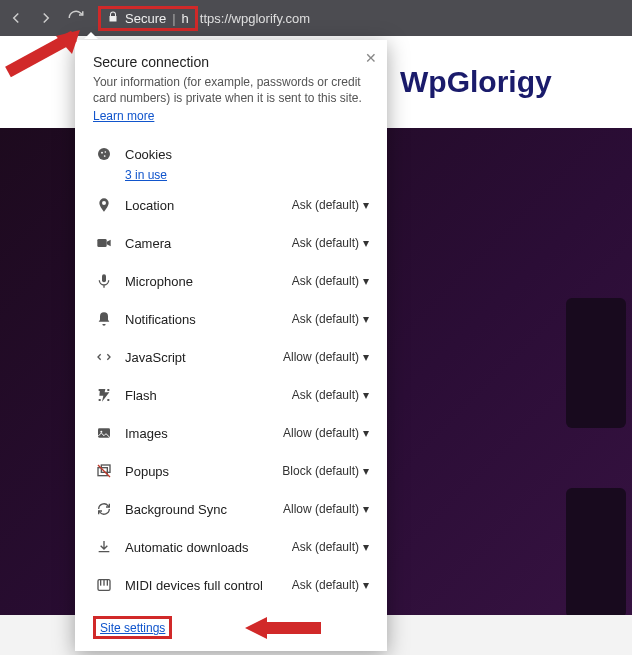  Describe the element at coordinates (124, 116) in the screenshot. I see `learn-more-link: Learn more` at that location.